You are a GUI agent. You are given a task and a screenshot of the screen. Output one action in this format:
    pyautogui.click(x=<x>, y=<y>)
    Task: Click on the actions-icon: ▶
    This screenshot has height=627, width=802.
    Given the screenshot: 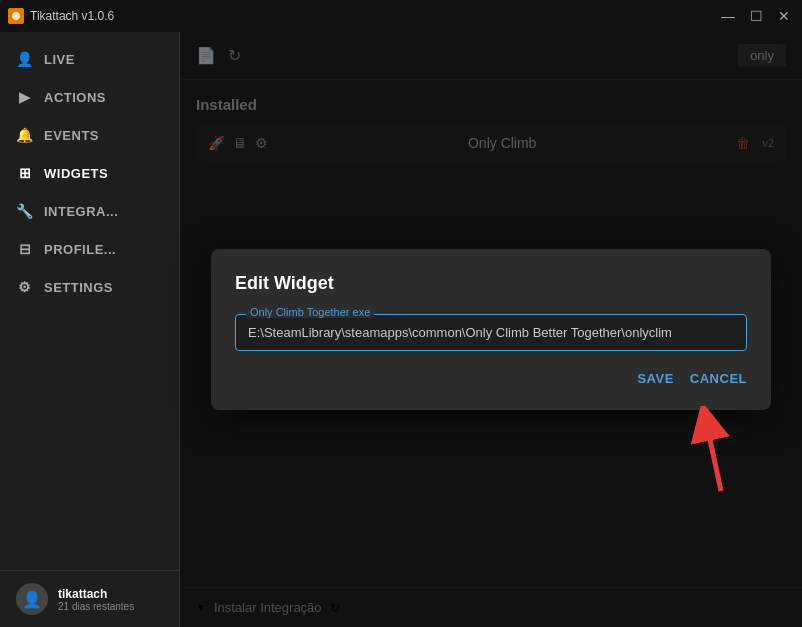 What is the action you would take?
    pyautogui.click(x=25, y=97)
    